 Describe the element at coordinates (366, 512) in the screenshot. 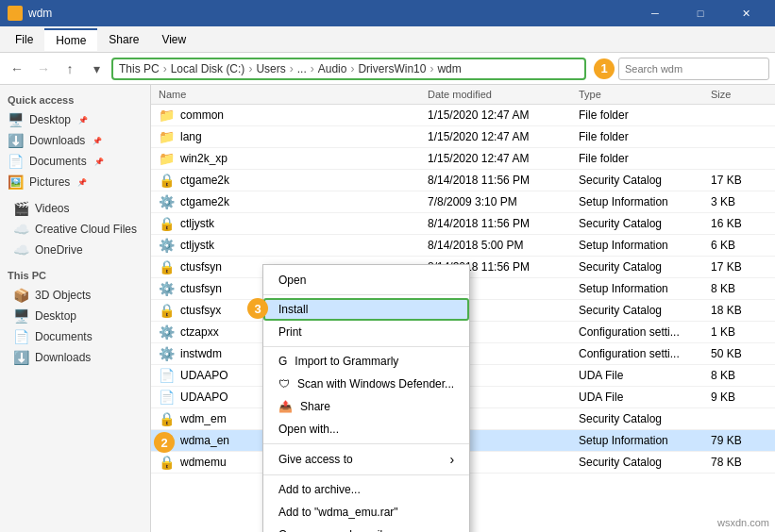

I see `context-menu-item: Add to "wdma_emu.rar"` at that location.